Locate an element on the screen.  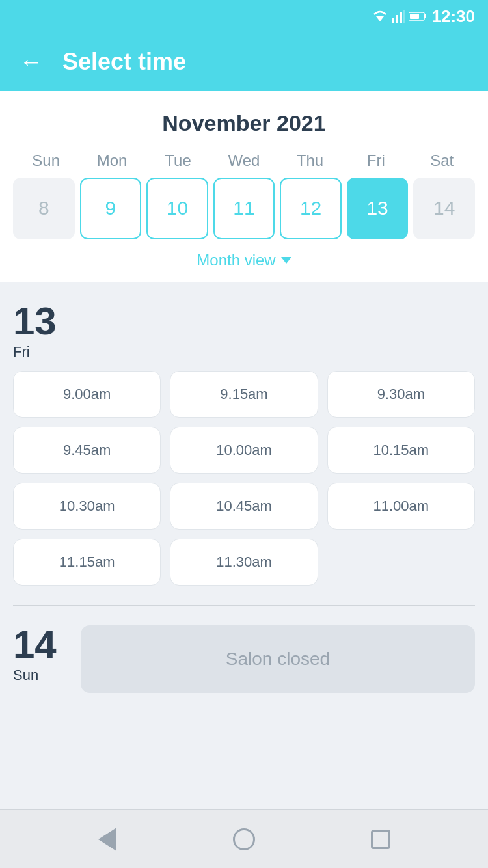
day-divider is located at coordinates (244, 605).